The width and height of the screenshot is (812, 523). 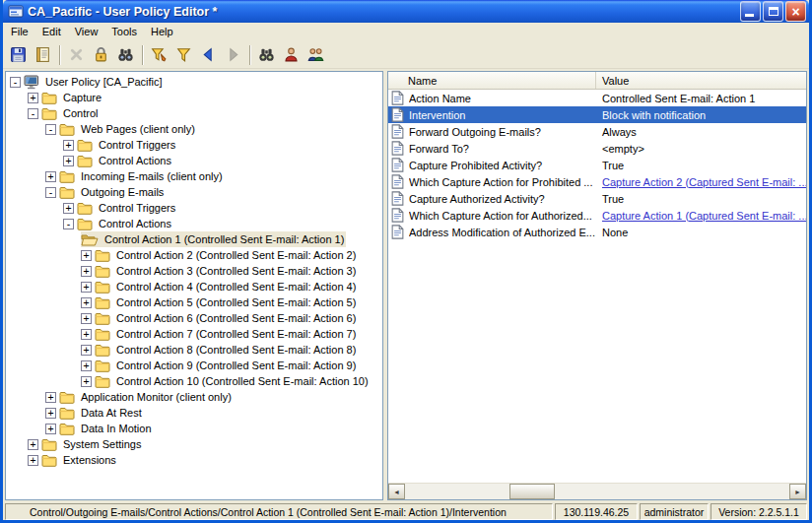 What do you see at coordinates (597, 232) in the screenshot?
I see `property-row: Address Modification of Authorized E...N…` at bounding box center [597, 232].